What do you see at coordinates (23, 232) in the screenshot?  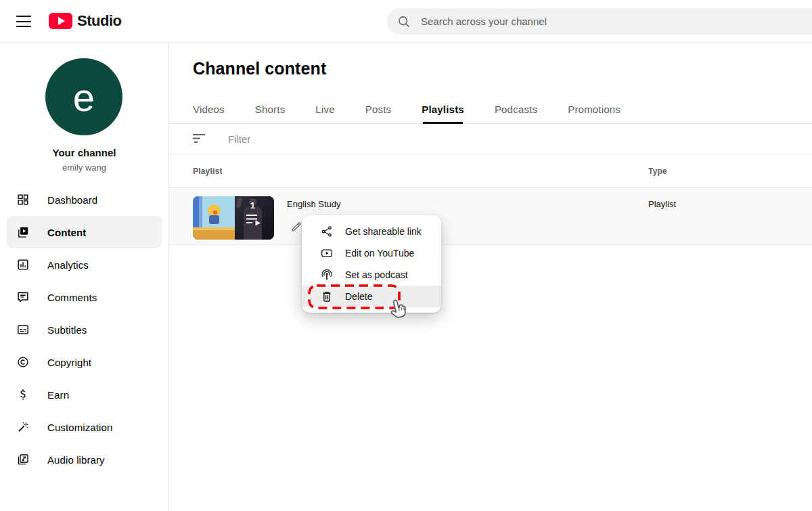 I see `content-icon` at bounding box center [23, 232].